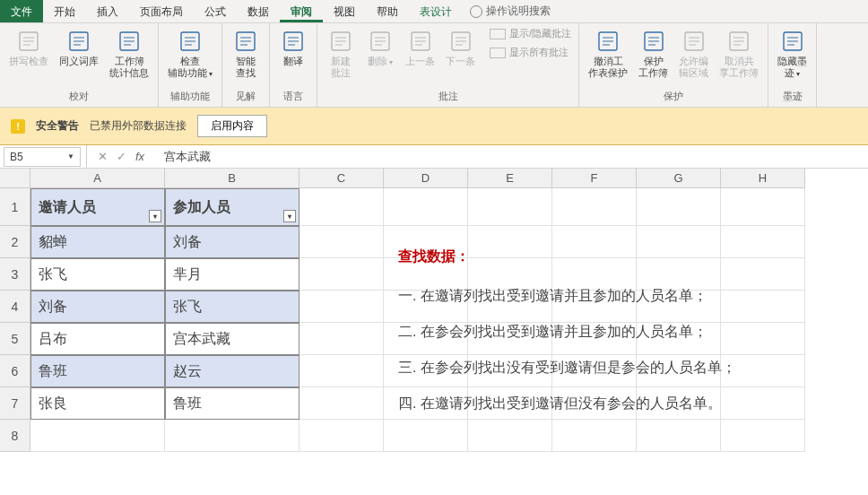  I want to click on row-header: 6, so click(15, 371).